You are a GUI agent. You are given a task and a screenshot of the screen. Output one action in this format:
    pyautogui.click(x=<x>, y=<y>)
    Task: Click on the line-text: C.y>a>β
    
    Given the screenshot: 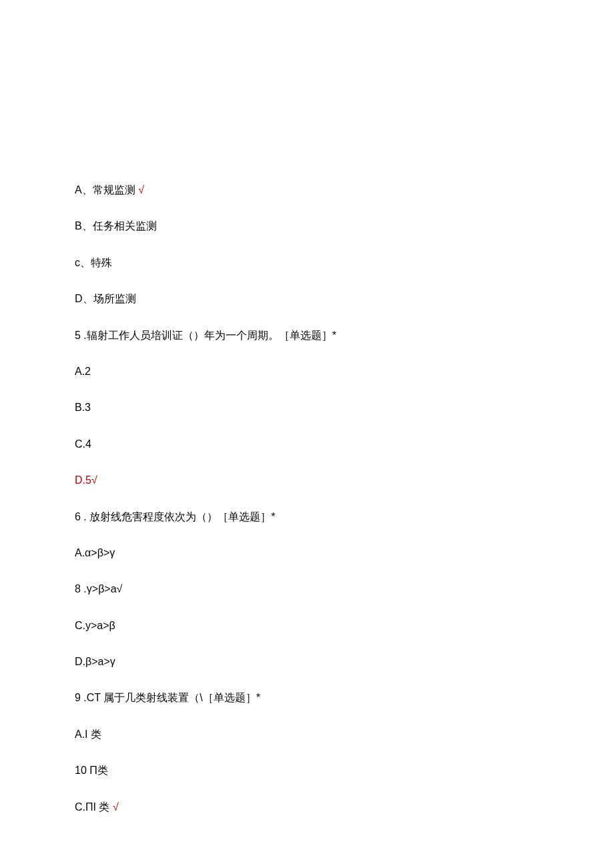 What is the action you would take?
    pyautogui.click(x=95, y=626)
    